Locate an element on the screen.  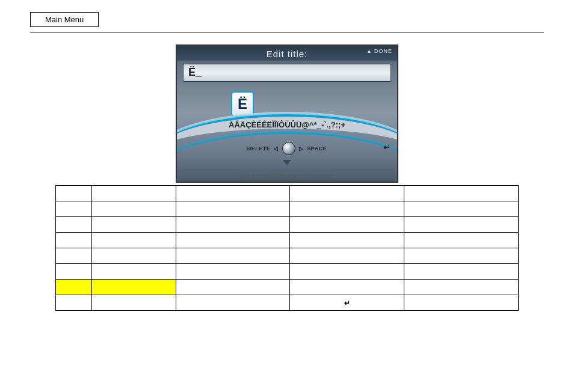
up-triangle-icon: ▲ is located at coordinates (369, 51).